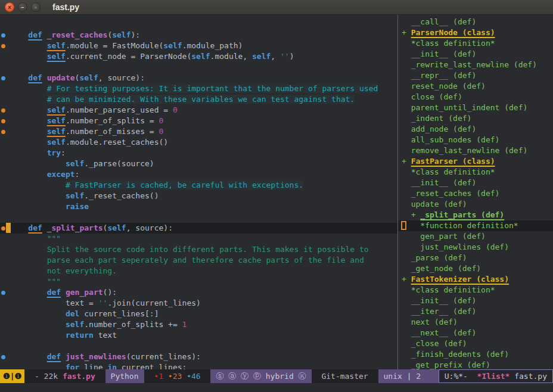 This screenshot has width=553, height=392. Describe the element at coordinates (411, 214) in the screenshot. I see `imenu-entry-prefix: +` at that location.